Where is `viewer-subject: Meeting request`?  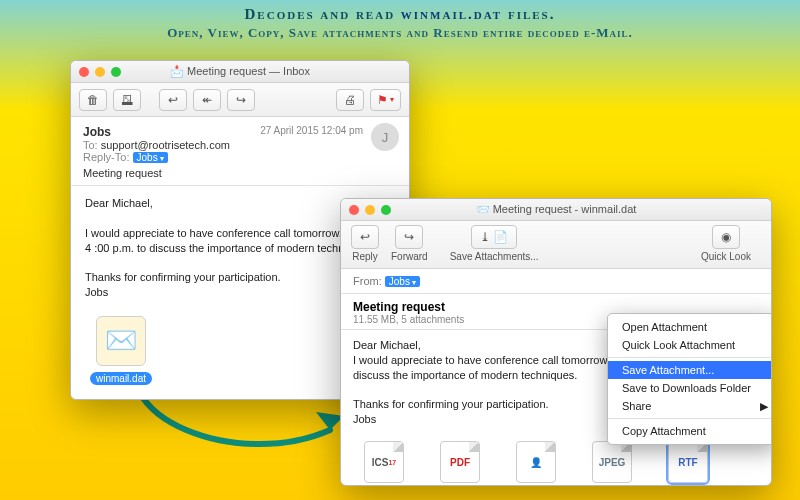
viewer-subject: Meeting request is located at coordinates (556, 307).